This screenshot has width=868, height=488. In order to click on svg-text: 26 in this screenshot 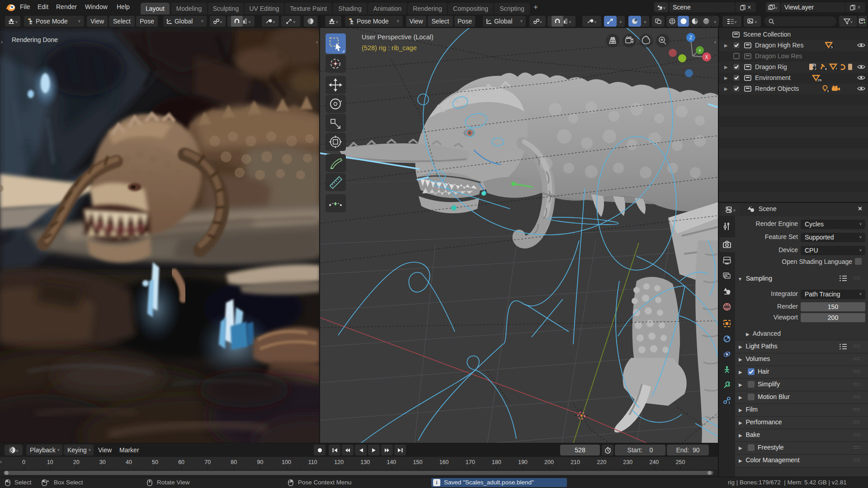, I will do `click(820, 80)`.